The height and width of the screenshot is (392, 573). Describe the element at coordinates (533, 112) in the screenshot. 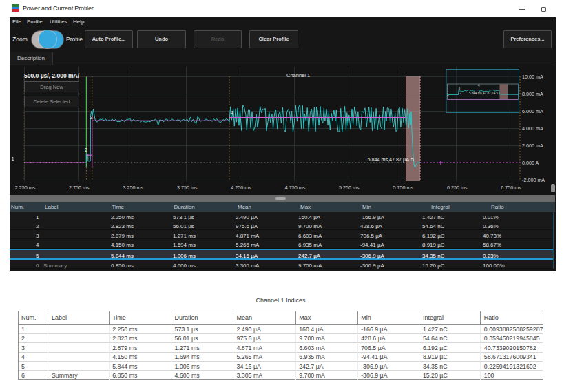

I see `svg-text: 6.000 mA` at that location.